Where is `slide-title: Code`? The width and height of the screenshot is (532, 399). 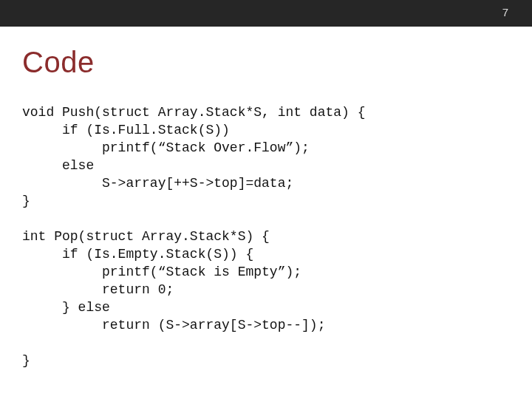 slide-title: Code is located at coordinates (58, 62).